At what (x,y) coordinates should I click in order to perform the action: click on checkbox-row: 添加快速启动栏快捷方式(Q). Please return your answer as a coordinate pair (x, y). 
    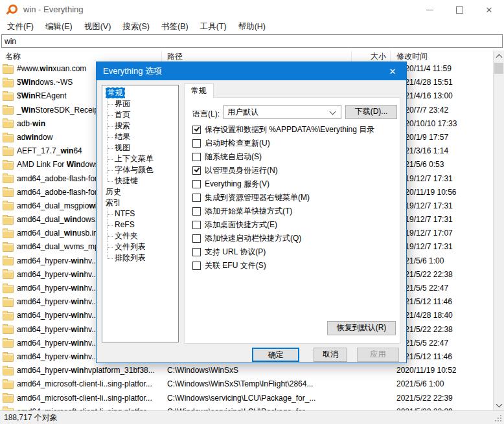
    Looking at the image, I should click on (247, 238).